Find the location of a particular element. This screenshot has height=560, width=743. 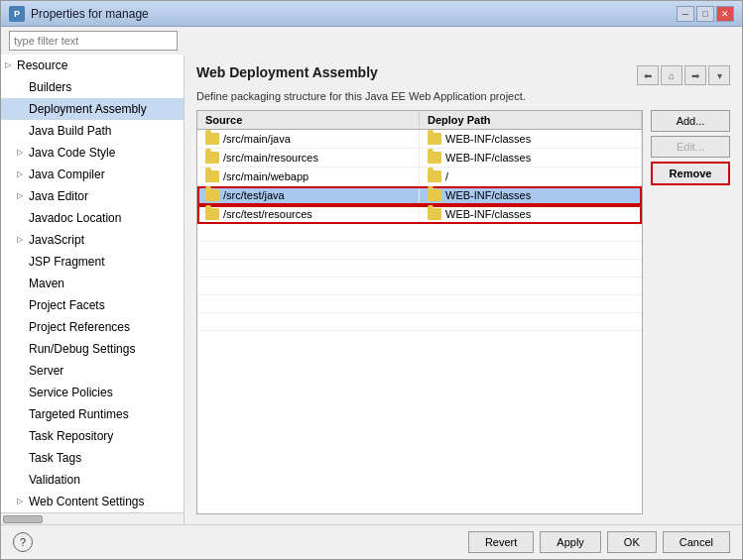

apply-button: Apply is located at coordinates (570, 542).